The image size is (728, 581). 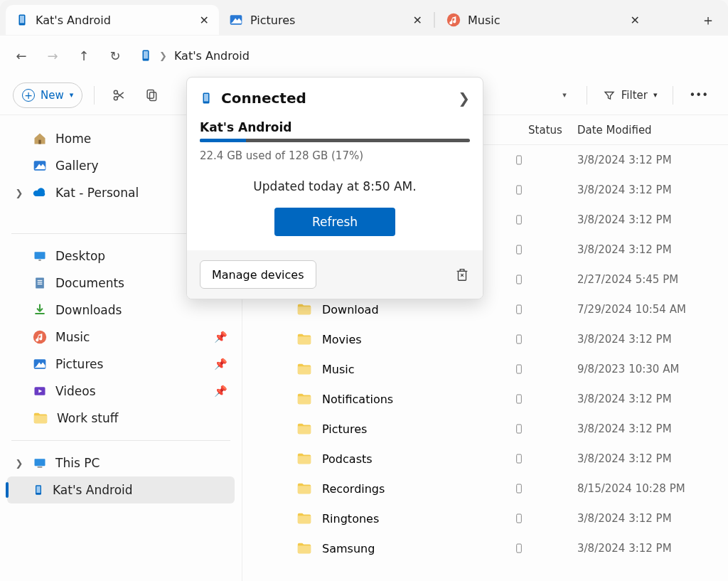 What do you see at coordinates (121, 337) in the screenshot?
I see `sidebar-item-music: Music 📌` at bounding box center [121, 337].